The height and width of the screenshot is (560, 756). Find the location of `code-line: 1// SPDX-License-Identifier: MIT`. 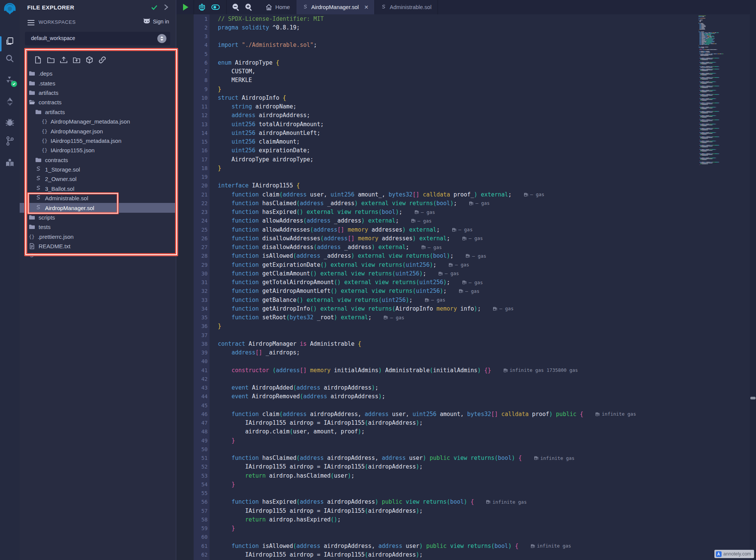

code-line: 1// SPDX-License-Identifier: MIT is located at coordinates (436, 19).